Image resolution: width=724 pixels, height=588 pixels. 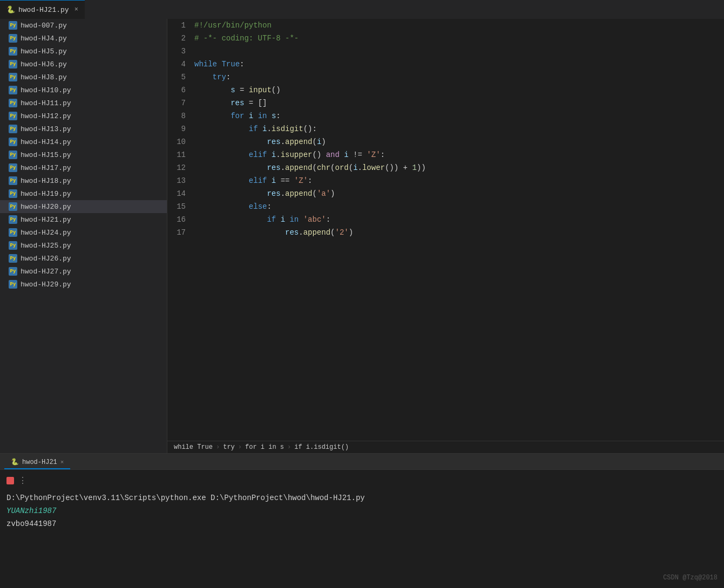 What do you see at coordinates (83, 284) in the screenshot?
I see `sidebar-item-hwod-HJ29-py: Pyhwod-HJ29.py` at bounding box center [83, 284].